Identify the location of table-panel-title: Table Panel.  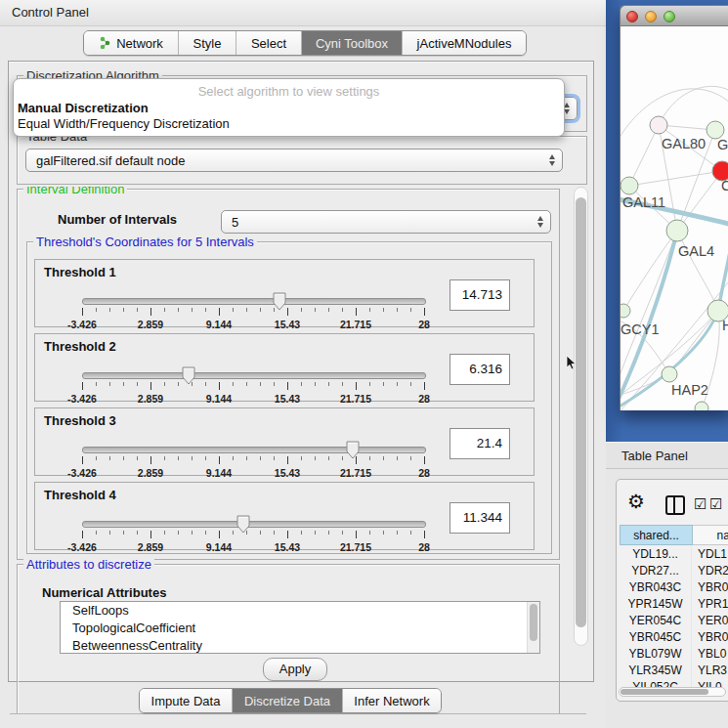
(655, 455).